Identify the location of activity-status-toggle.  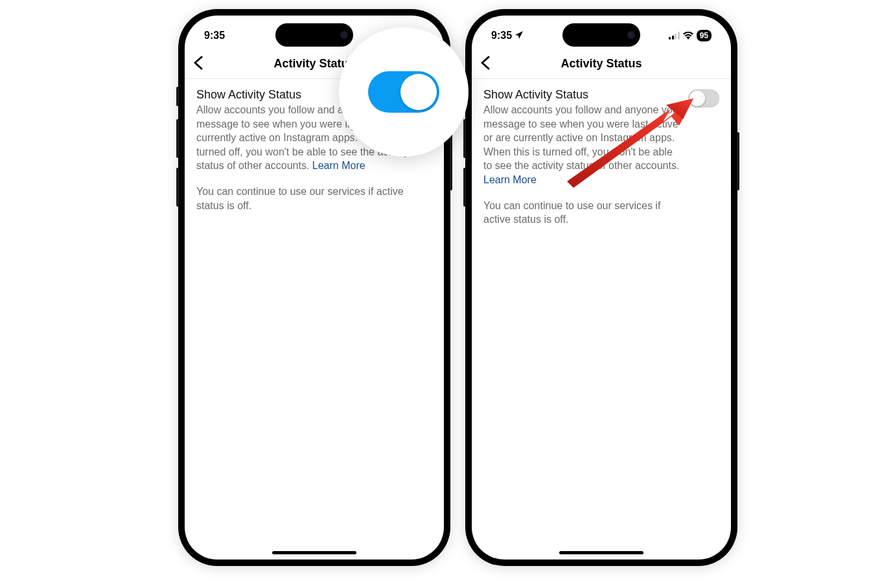
(704, 98).